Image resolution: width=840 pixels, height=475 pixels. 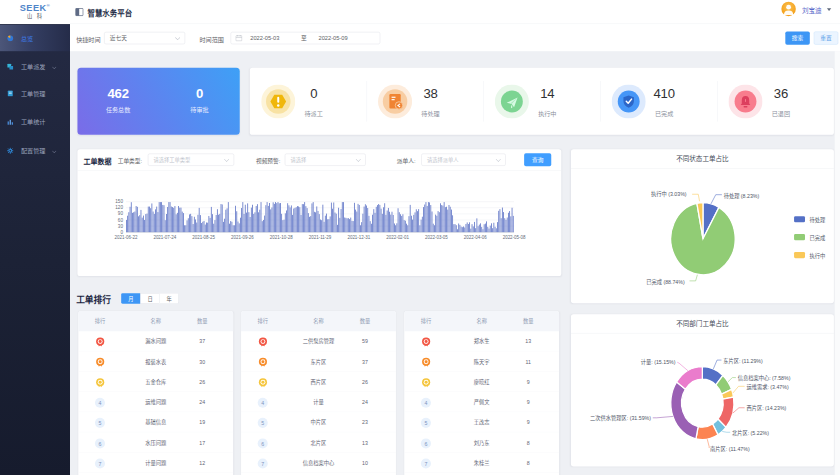 What do you see at coordinates (204, 237) in the screenshot?
I see `svg-text: 2021-08-25` at bounding box center [204, 237].